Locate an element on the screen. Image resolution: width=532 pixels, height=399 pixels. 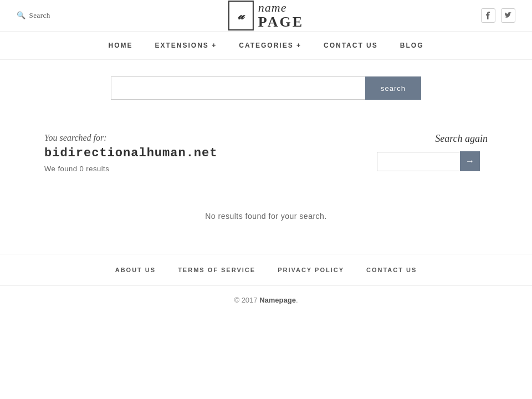
nav-item-blog: BLOG is located at coordinates (412, 45).